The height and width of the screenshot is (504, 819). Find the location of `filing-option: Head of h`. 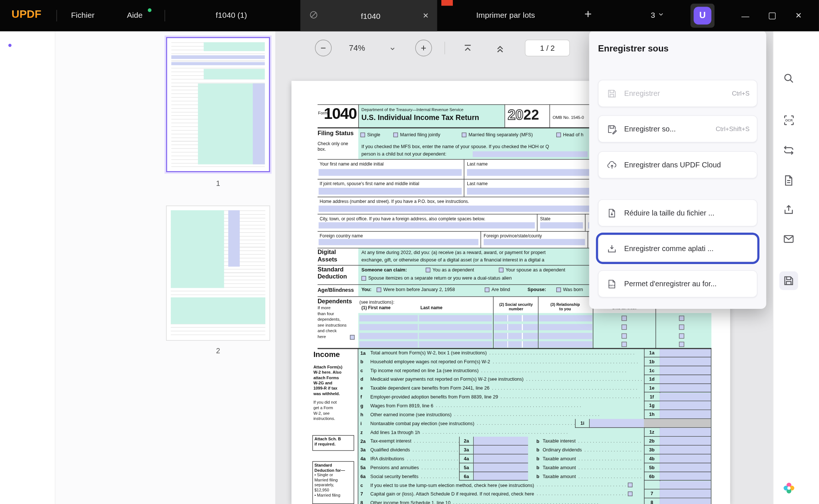

filing-option: Head of h is located at coordinates (570, 135).